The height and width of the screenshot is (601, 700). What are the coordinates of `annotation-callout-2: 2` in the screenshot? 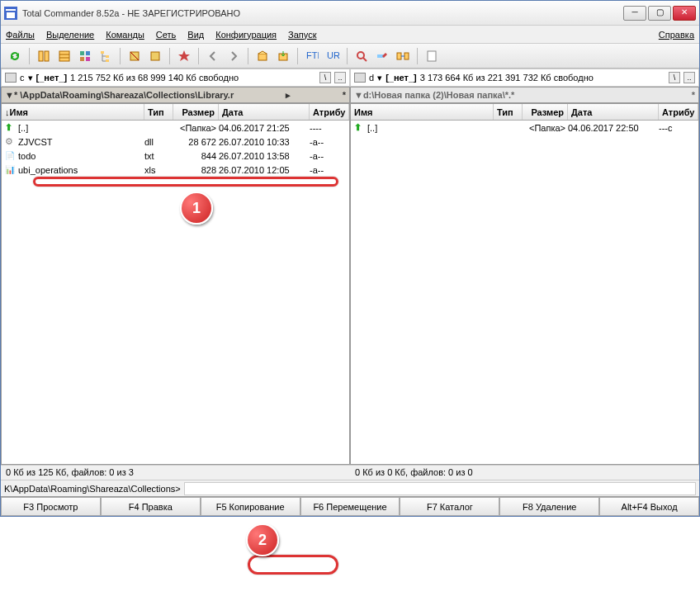 It's located at (262, 540).